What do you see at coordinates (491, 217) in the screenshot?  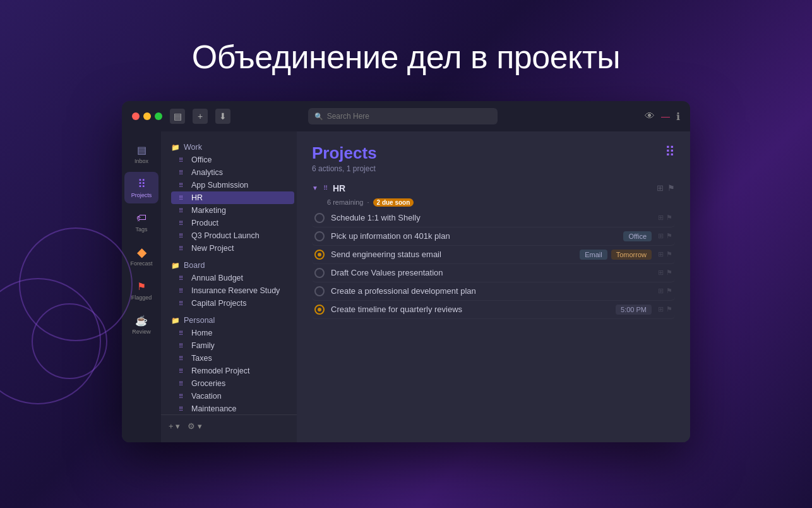 I see `task-name-1: Schedule 1:1 with Shelly` at bounding box center [491, 217].